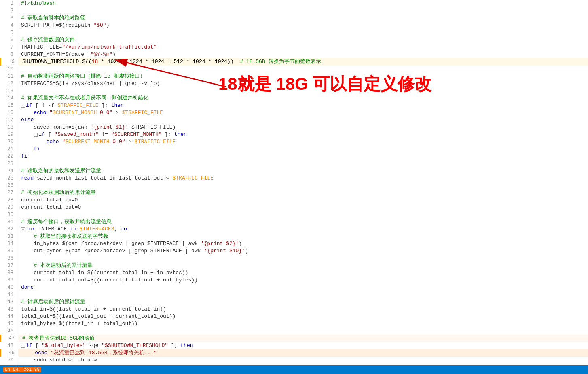  I want to click on line-number: 40, so click(8, 287).